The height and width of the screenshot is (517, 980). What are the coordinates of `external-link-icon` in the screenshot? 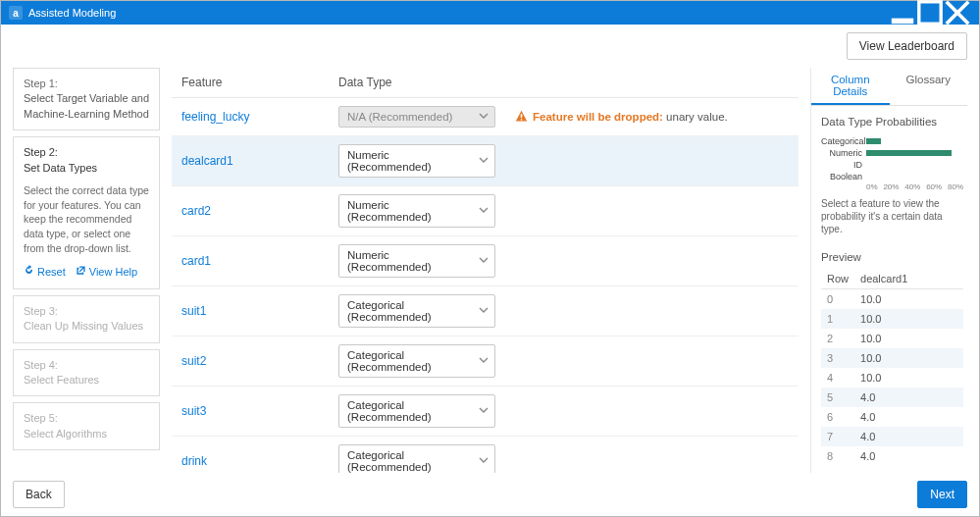 It's located at (80, 273).